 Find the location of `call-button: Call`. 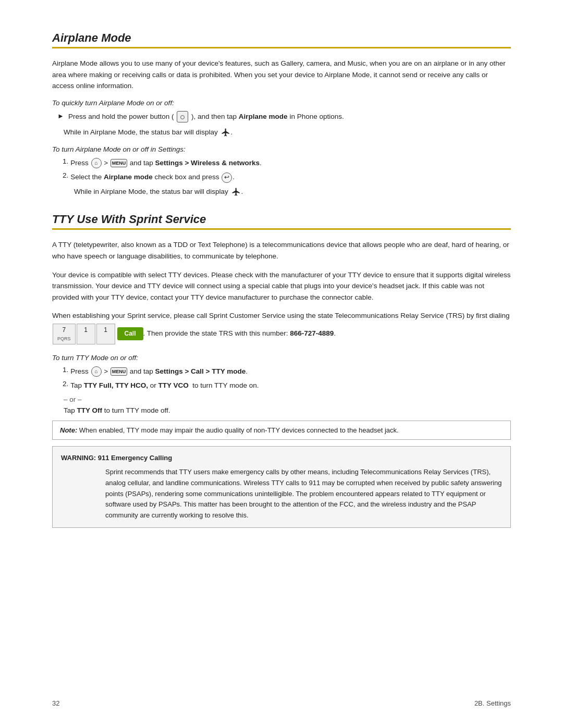

call-button: Call is located at coordinates (130, 334).